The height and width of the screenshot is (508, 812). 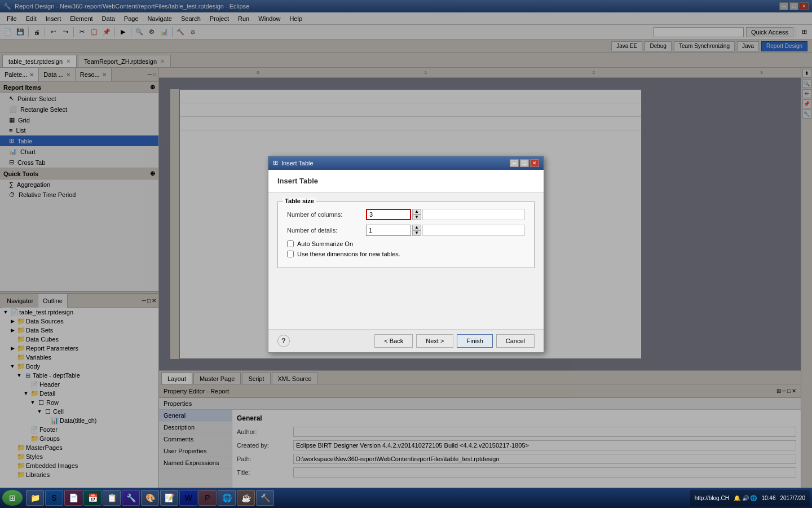 I want to click on use-dimensions-label: Use these dimensions for new tables., so click(x=348, y=254).